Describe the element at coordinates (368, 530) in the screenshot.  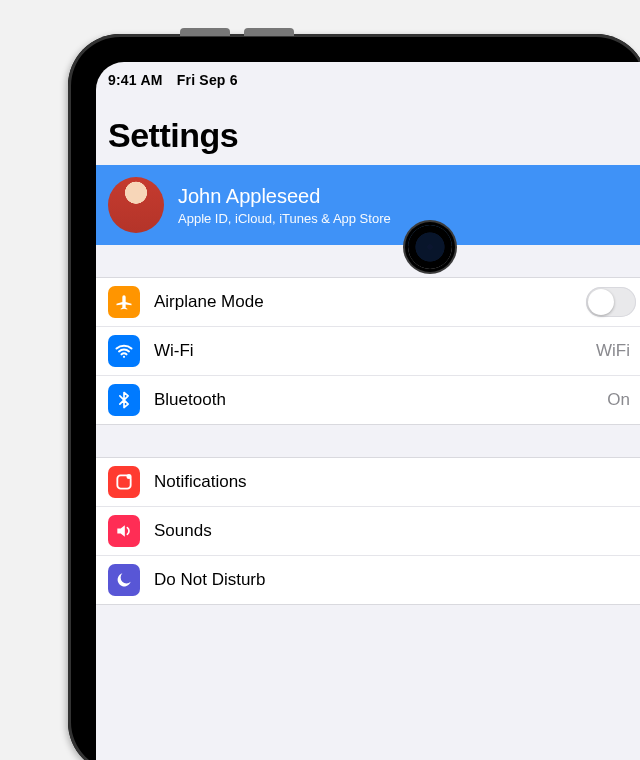
I see `sounds-row: Sounds` at that location.